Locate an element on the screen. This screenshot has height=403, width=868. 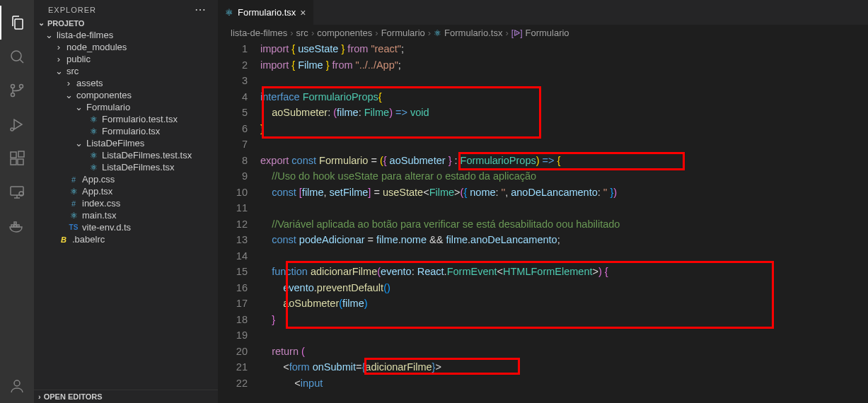
project-section: ⌄ PROJETO is located at coordinates (126, 23).